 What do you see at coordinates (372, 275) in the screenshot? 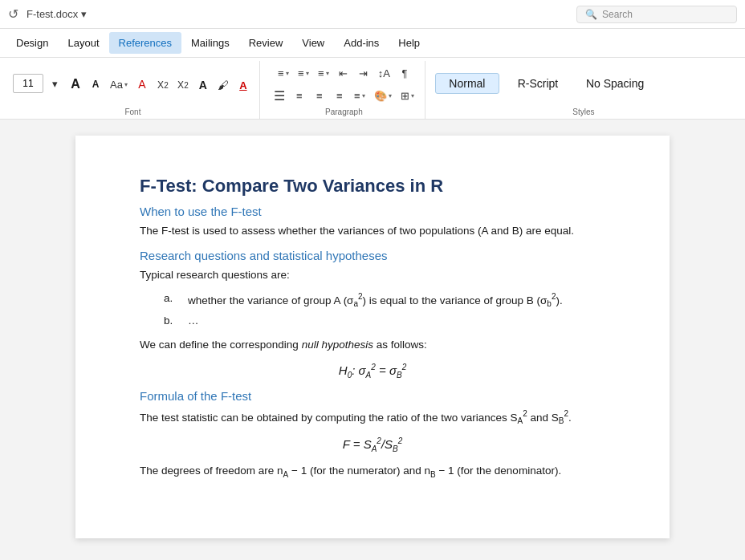
I see `body-research-intro: Typical research questions are:` at bounding box center [372, 275].